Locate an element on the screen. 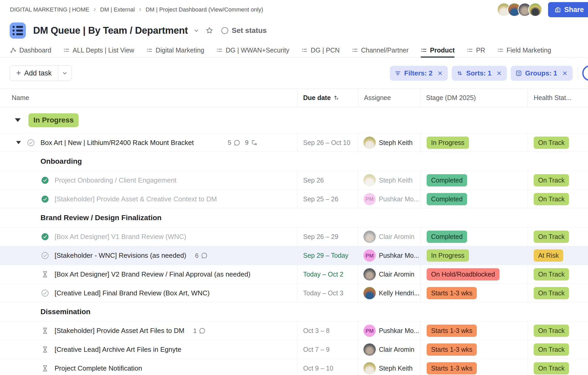 The height and width of the screenshot is (375, 588). clear-sorts-icon is located at coordinates (499, 73).